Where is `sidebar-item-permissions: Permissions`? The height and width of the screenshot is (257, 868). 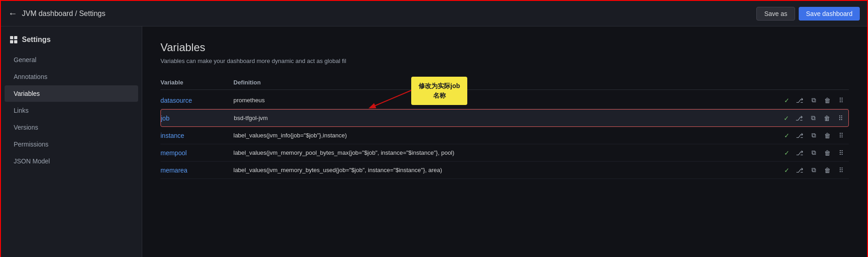
sidebar-item-permissions: Permissions is located at coordinates (71, 144).